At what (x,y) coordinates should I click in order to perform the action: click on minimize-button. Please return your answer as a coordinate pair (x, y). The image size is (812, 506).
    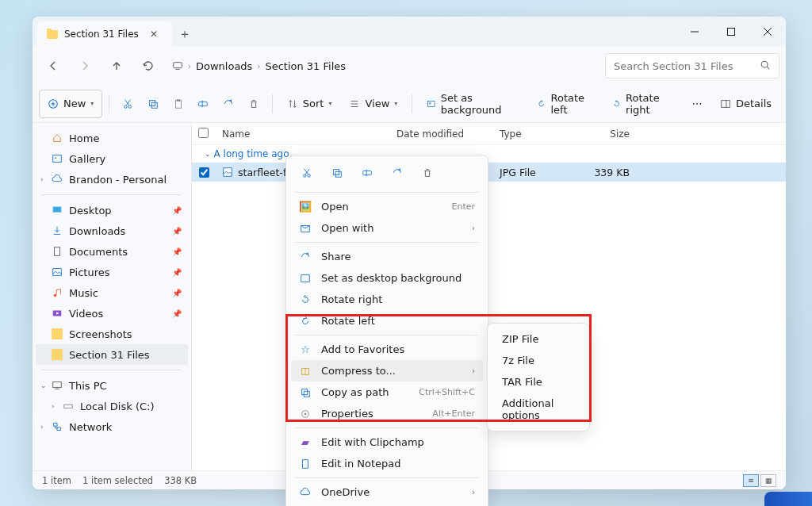
    Looking at the image, I should click on (695, 32).